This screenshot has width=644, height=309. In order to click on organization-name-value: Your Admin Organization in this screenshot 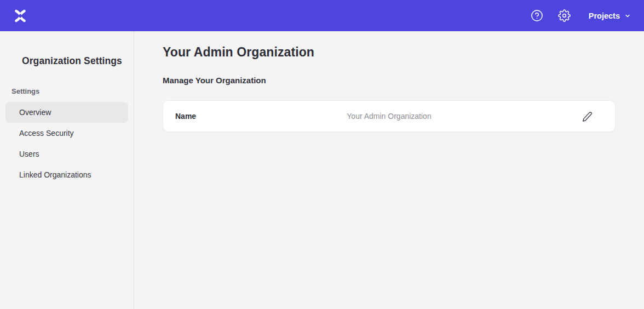, I will do `click(389, 116)`.